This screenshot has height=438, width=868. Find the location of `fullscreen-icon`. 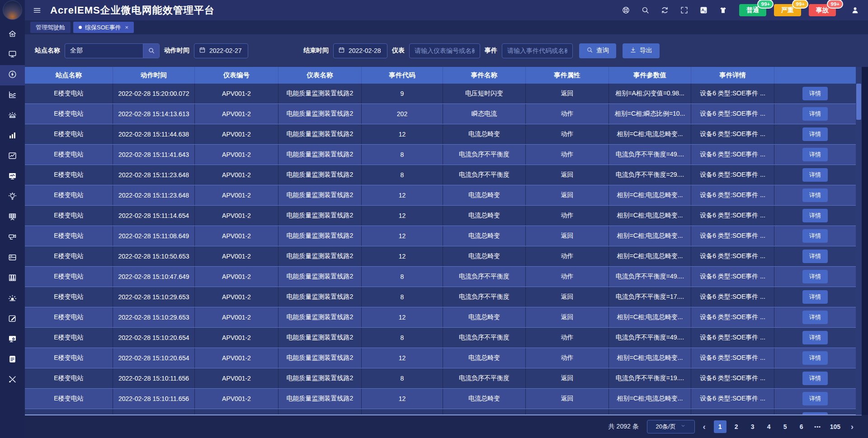

fullscreen-icon is located at coordinates (684, 10).